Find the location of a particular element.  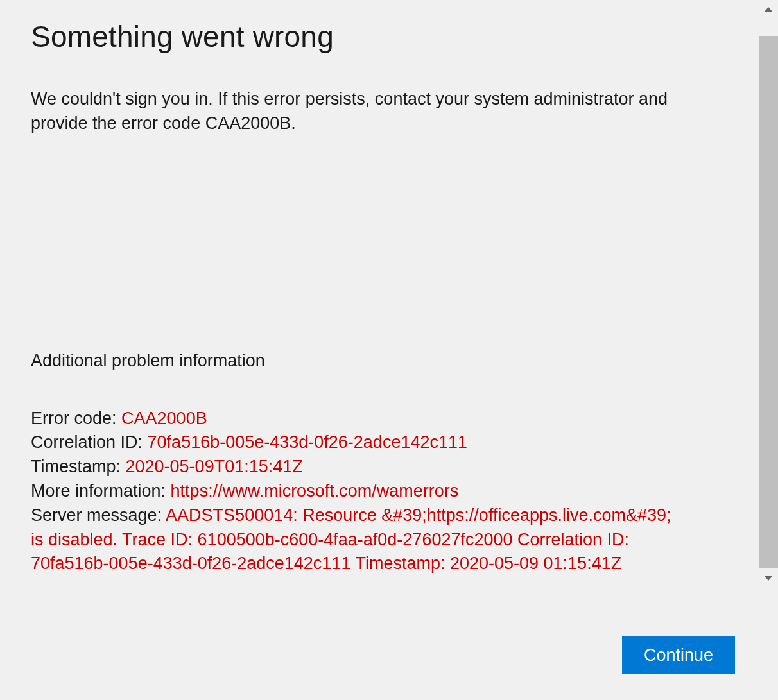

scroll-up-button is located at coordinates (768, 9).